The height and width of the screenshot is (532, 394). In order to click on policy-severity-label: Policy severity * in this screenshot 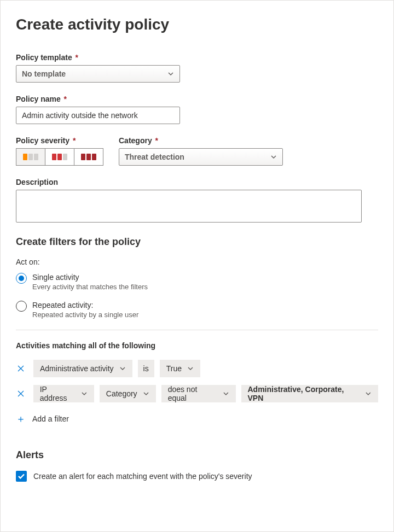, I will do `click(60, 141)`.